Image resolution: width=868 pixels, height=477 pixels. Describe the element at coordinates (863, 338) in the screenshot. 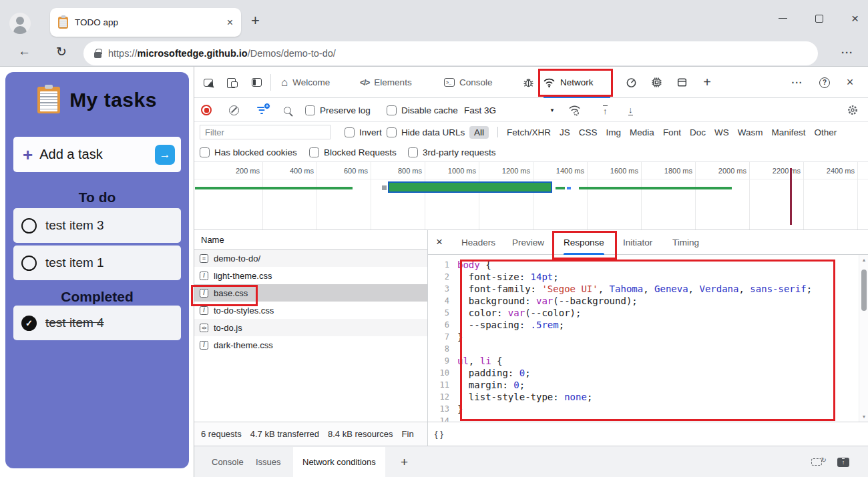

I see `scrollbar: ▲ ▼` at that location.